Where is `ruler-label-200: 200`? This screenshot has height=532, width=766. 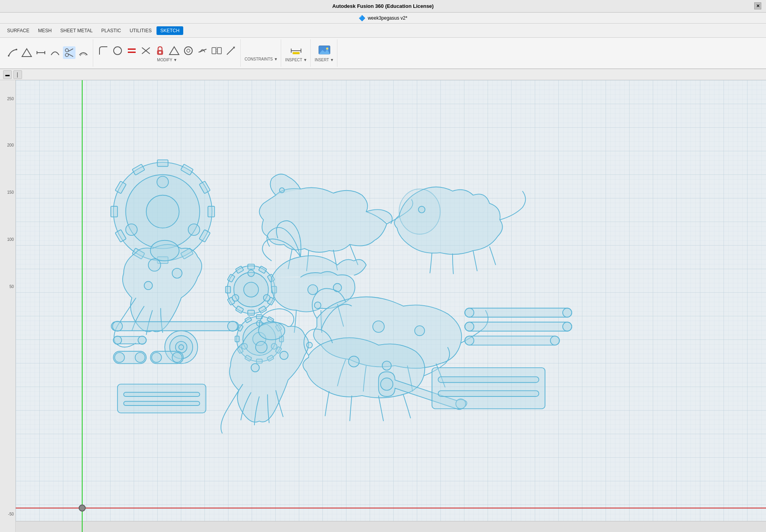
ruler-label-200: 200 is located at coordinates (10, 145).